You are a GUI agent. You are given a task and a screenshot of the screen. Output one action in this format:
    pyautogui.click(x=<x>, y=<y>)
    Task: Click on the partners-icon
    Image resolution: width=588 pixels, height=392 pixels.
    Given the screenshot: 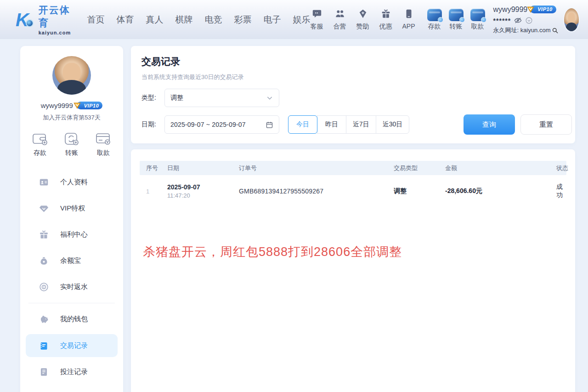 What is the action you would take?
    pyautogui.click(x=340, y=15)
    